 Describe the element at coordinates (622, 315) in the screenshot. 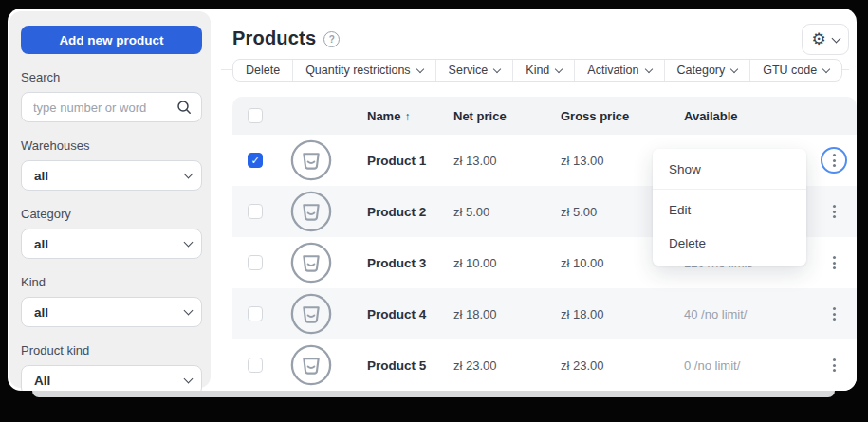

I see `gross-price: zł 18.00` at that location.